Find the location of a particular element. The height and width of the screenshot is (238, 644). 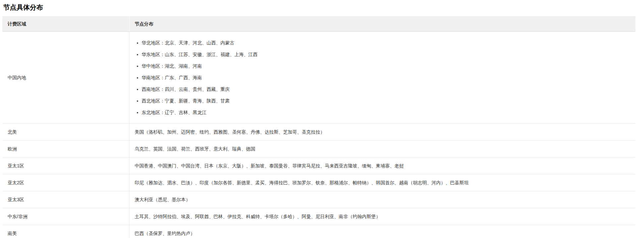

distribution-cell: 乌克兰、英国、法国、荷兰、西班牙、意大利、瑞典、德国 is located at coordinates (382, 149).